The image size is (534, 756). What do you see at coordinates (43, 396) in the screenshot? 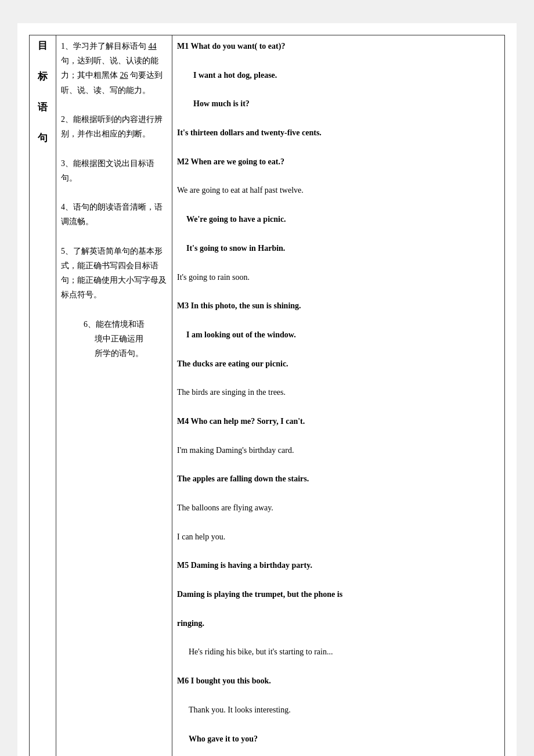
I see `left-label-column: 目 标 语 句` at bounding box center [43, 396].